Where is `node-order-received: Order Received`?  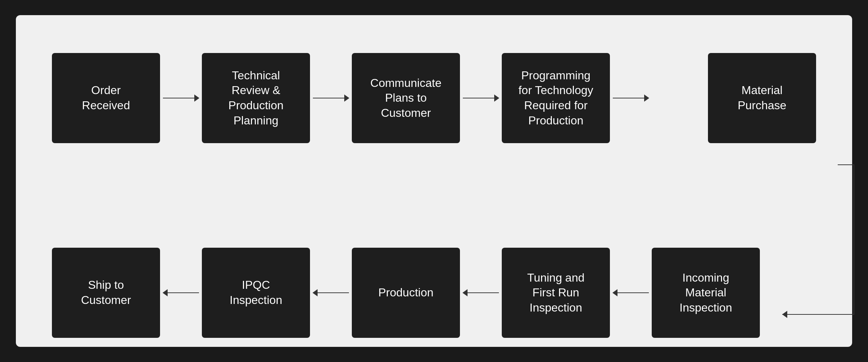 node-order-received: Order Received is located at coordinates (106, 98).